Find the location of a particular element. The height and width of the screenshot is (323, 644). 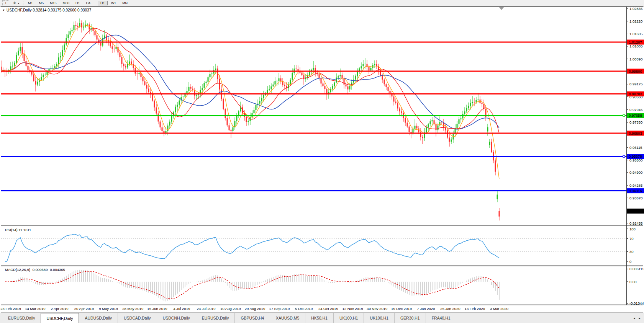

date-axis-label: 29 Aug 2019 is located at coordinates (255, 308).